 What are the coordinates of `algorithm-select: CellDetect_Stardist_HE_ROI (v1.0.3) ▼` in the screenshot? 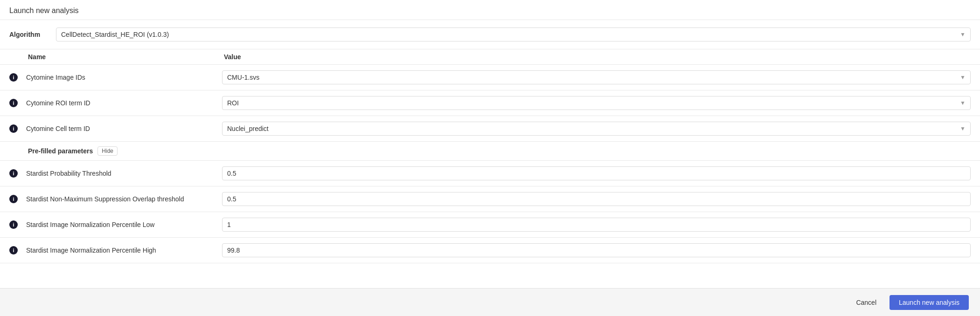 It's located at (513, 34).